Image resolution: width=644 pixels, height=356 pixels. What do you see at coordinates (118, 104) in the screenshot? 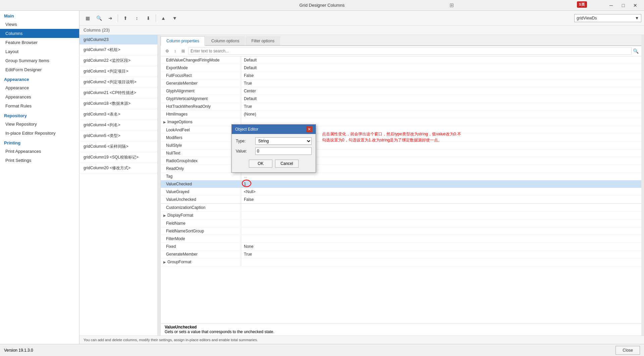
I see `list-item: gridColumn18 <数据来源>` at bounding box center [118, 104].